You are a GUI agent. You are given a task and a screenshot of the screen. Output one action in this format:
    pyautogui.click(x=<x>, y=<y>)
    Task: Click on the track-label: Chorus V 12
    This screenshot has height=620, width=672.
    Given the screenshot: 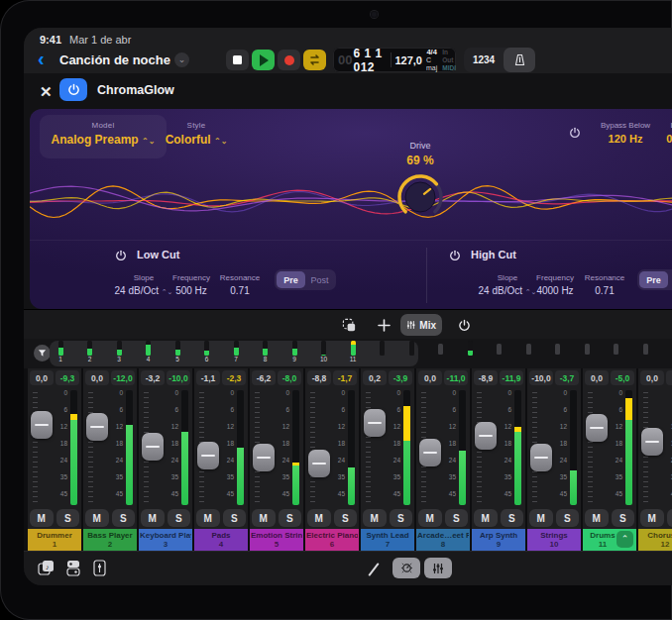 What is the action you would take?
    pyautogui.click(x=655, y=540)
    